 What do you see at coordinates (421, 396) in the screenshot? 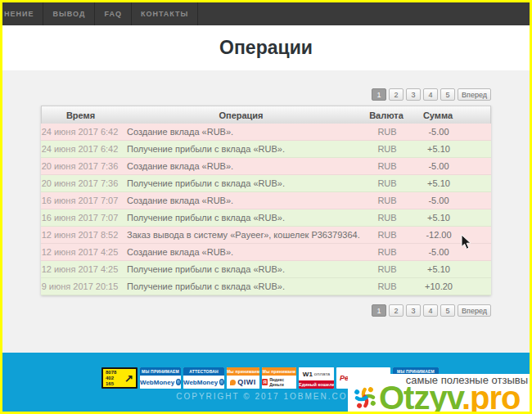
I see `otzyv-logo-green: Otzyv` at bounding box center [421, 396].